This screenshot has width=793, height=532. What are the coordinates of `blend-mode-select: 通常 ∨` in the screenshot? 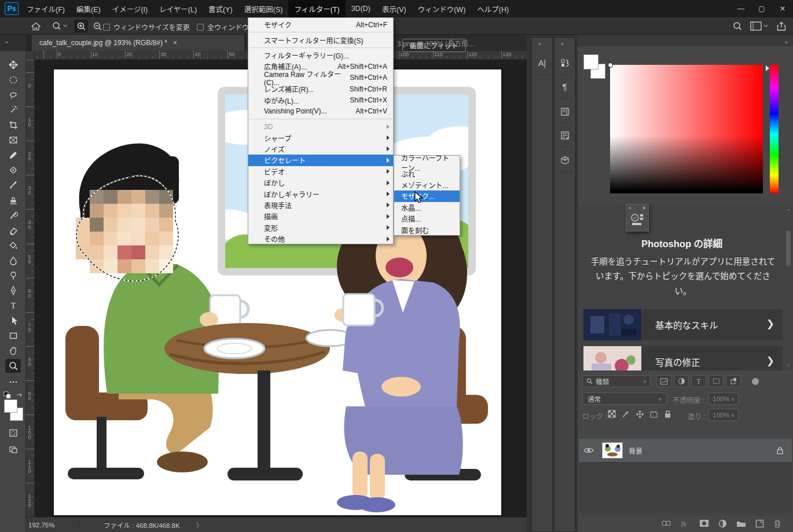 It's located at (625, 398).